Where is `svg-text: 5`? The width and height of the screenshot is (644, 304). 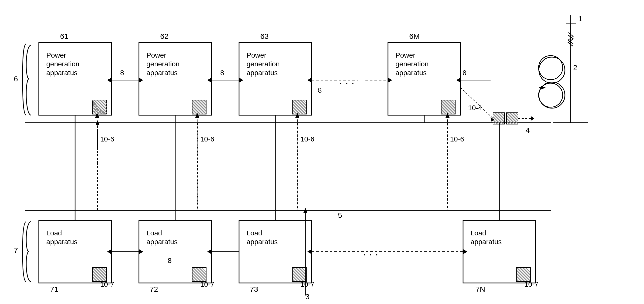 svg-text: 5 is located at coordinates (340, 215).